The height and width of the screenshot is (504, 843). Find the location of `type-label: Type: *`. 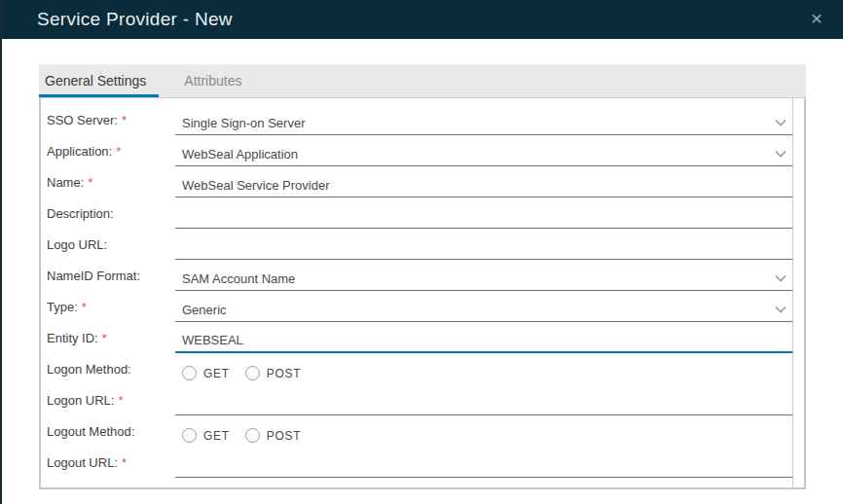

type-label: Type: * is located at coordinates (111, 306).